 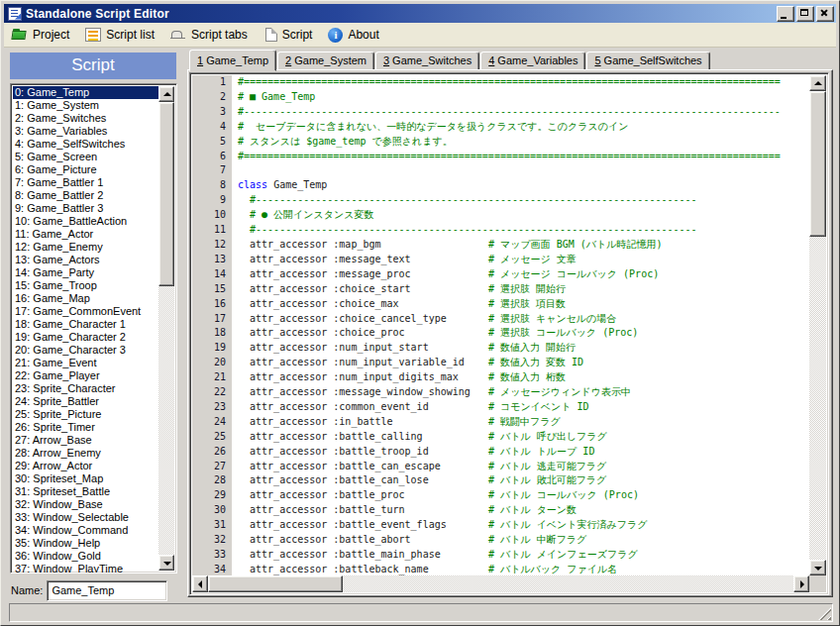 What do you see at coordinates (404, 511) in the screenshot?
I see `line-text: attr_accessor :battle_turn # バトル ターン数` at bounding box center [404, 511].